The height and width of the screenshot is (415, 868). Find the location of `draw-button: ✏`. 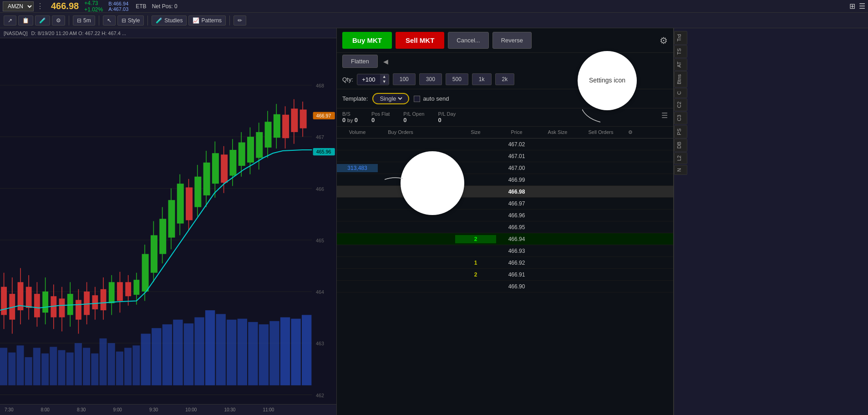

draw-button: ✏ is located at coordinates (240, 20).